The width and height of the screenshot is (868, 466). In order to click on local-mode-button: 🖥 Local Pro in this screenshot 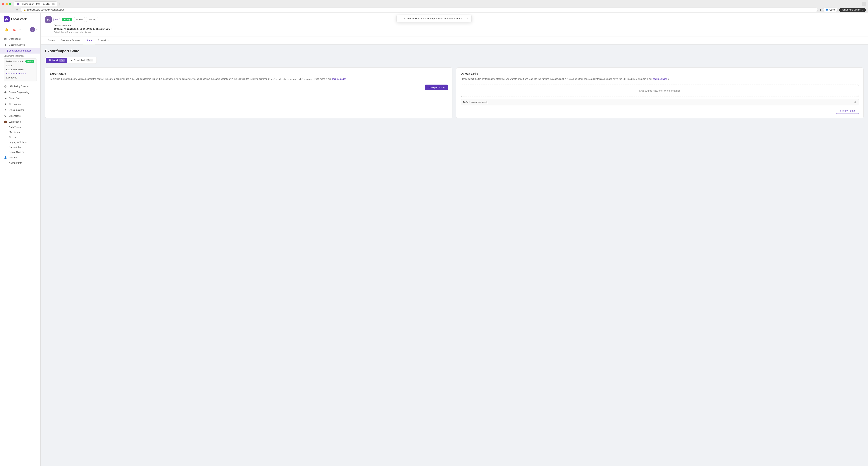, I will do `click(57, 60)`.